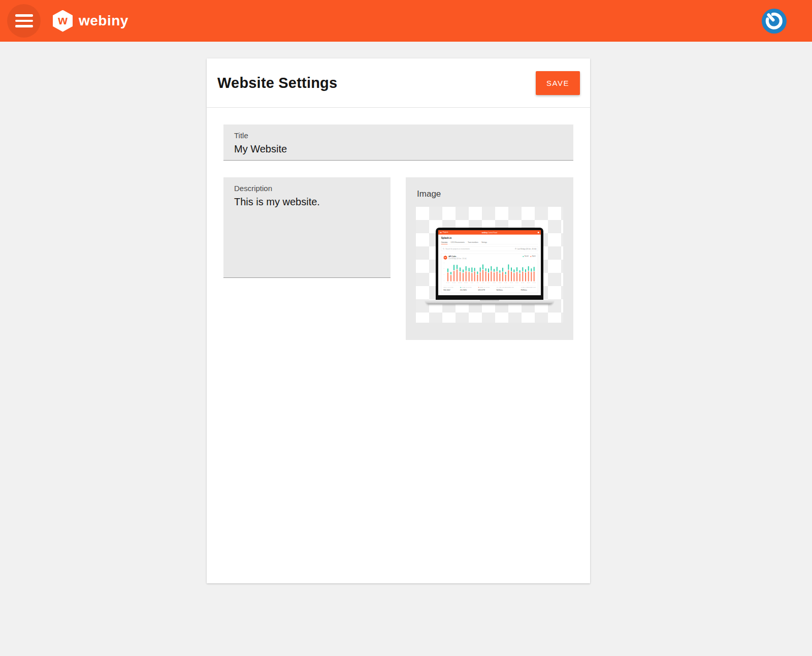 The height and width of the screenshot is (656, 812). I want to click on preview-search-bar: Search for projects or environments Last…, so click(490, 249).